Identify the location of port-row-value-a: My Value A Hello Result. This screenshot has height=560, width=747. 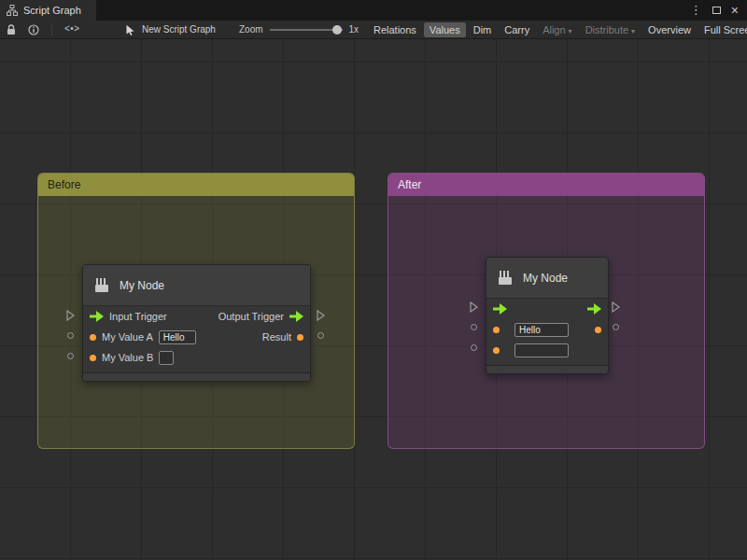
(196, 337).